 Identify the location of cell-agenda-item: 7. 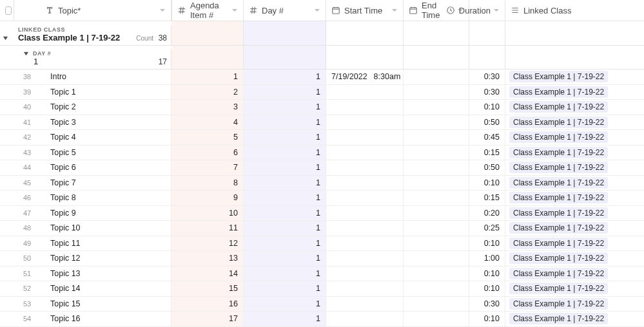
(208, 167).